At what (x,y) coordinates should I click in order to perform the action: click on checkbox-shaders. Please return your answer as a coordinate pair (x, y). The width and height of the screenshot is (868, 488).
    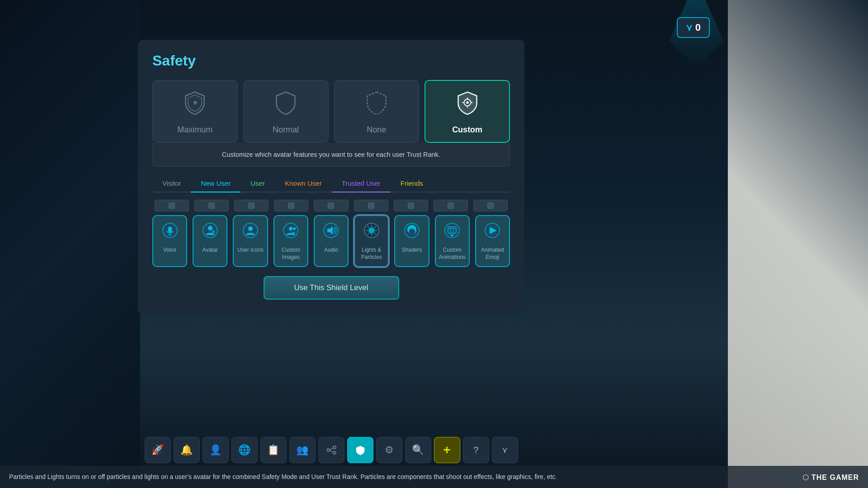
    Looking at the image, I should click on (411, 206).